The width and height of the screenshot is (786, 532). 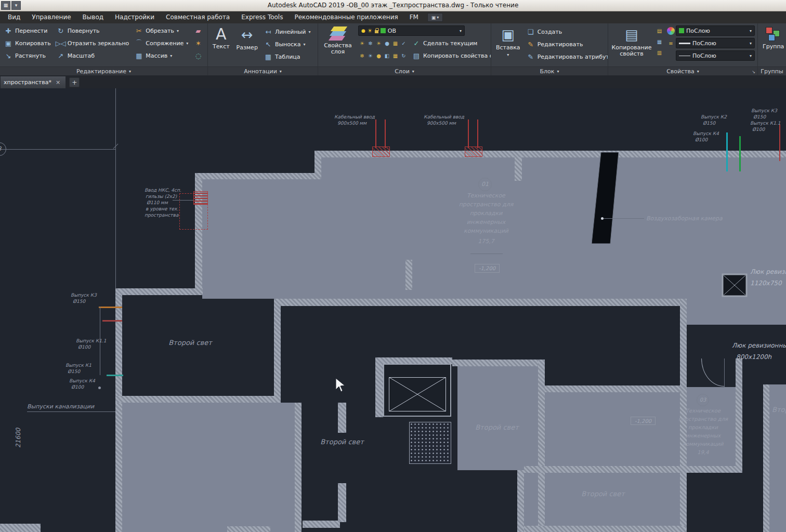 I want to click on create-block-button: ❏Создать, so click(x=567, y=32).